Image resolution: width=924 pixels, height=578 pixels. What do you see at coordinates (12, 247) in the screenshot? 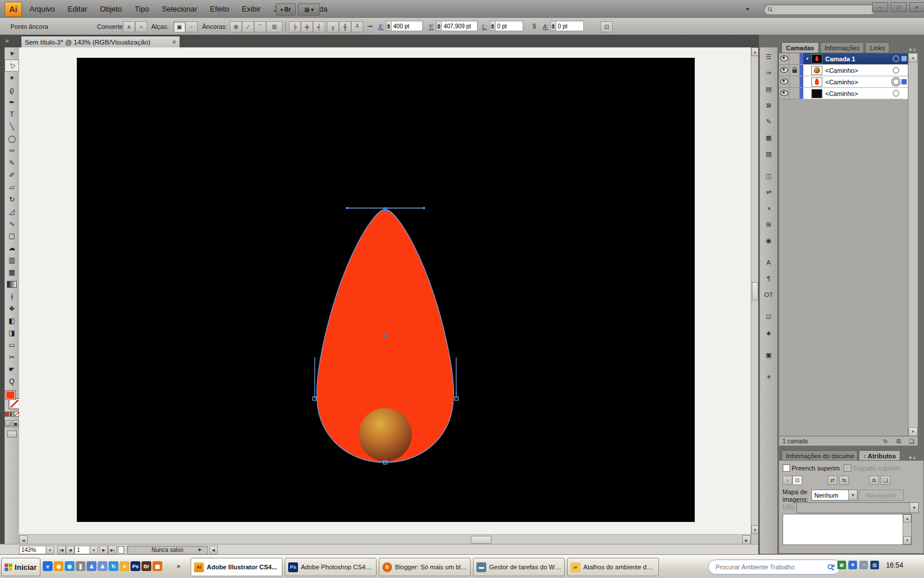
I see `symbol-sprayer-tool: ☁` at bounding box center [12, 247].